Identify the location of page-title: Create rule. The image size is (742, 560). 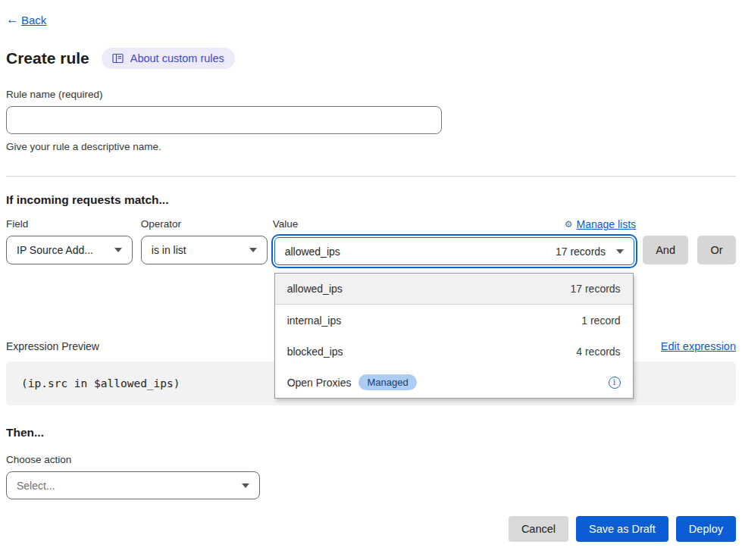
(48, 58).